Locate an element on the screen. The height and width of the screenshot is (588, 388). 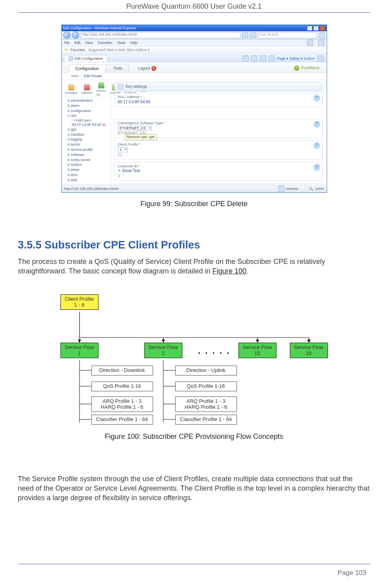
view-mode: Edit Private is located at coordinates (93, 76).